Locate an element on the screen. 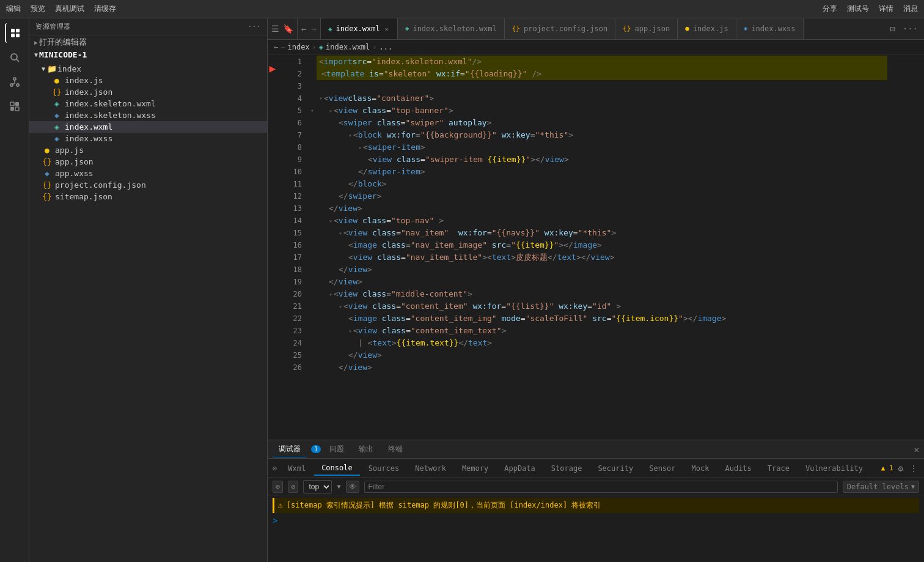 The height and width of the screenshot is (562, 924). line-num-2: 2 is located at coordinates (290, 74).